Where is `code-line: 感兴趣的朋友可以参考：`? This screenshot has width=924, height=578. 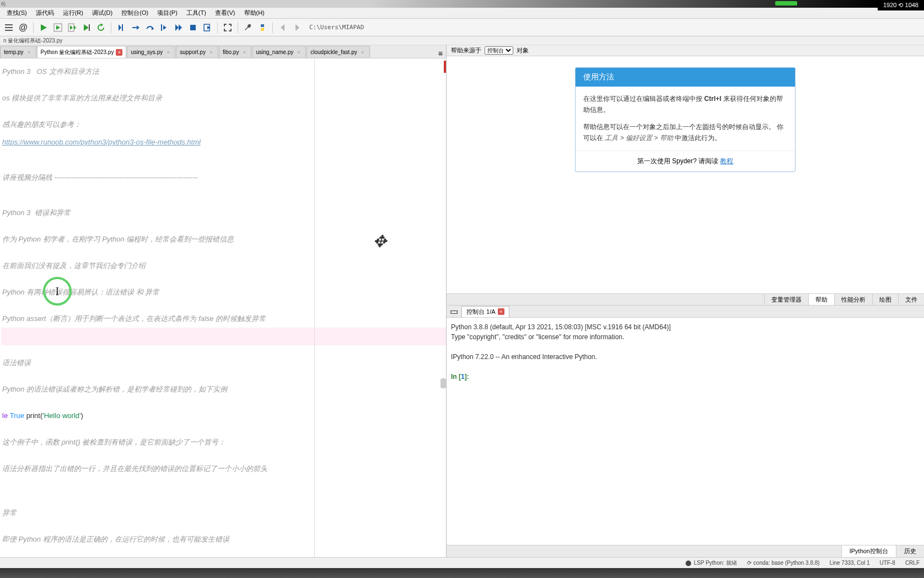 code-line: 感兴趣的朋友可以参考： is located at coordinates (224, 125).